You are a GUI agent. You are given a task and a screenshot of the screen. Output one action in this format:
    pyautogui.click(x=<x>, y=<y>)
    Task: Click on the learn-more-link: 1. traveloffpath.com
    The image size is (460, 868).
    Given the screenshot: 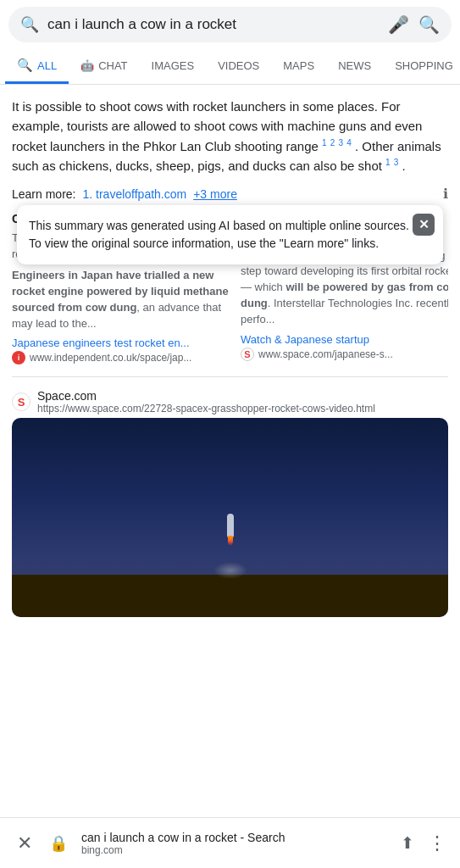 What is the action you would take?
    pyautogui.click(x=134, y=194)
    